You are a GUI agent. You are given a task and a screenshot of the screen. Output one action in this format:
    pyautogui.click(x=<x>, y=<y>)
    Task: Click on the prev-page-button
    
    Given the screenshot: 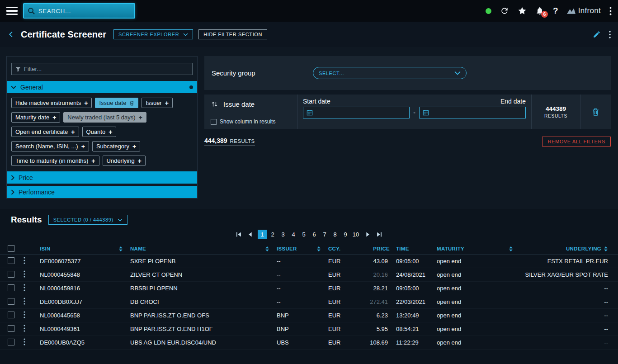 What is the action you would take?
    pyautogui.click(x=250, y=234)
    